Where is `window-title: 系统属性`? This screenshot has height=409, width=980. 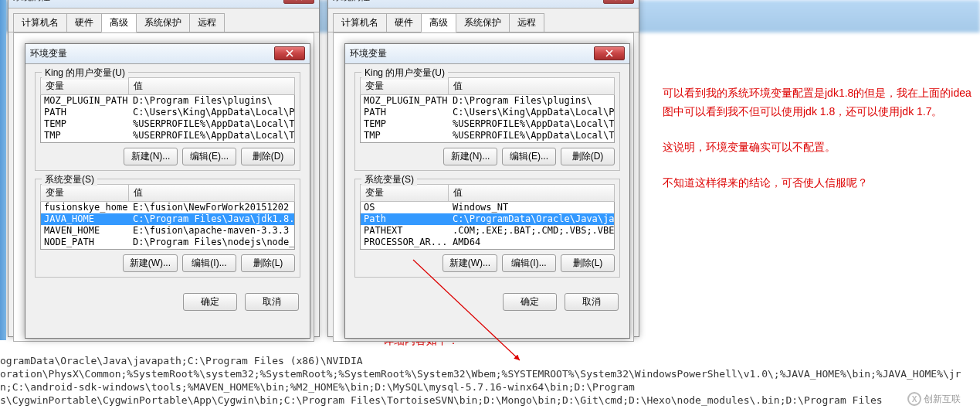
window-title: 系统属性 is located at coordinates (351, 2).